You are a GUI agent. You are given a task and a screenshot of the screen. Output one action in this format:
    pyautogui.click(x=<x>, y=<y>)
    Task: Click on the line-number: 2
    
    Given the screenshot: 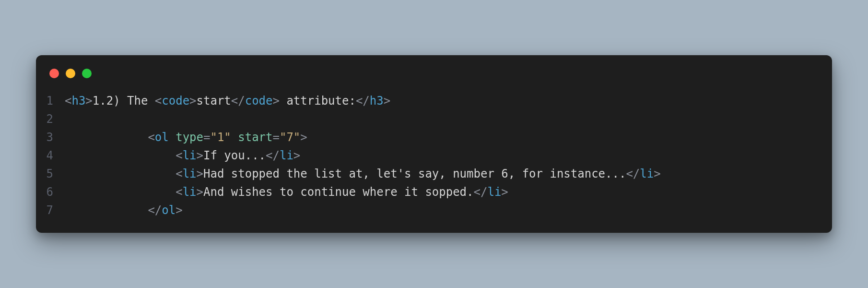 What is the action you would take?
    pyautogui.click(x=50, y=119)
    